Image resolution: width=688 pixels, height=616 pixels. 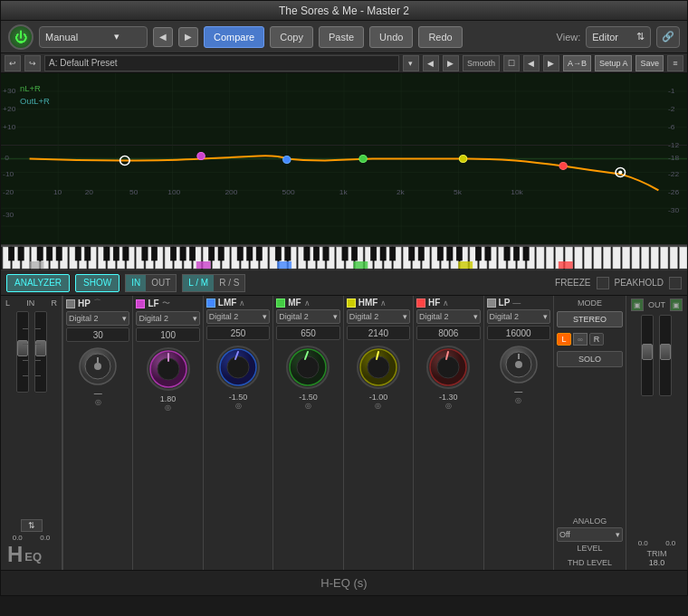 I want to click on right-out-fader-track, so click(x=665, y=355).